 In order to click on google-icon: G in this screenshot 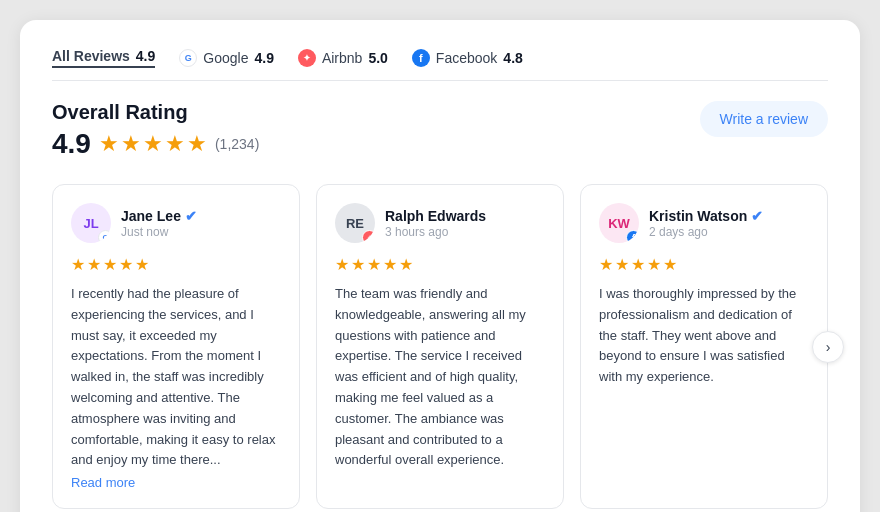, I will do `click(188, 58)`.